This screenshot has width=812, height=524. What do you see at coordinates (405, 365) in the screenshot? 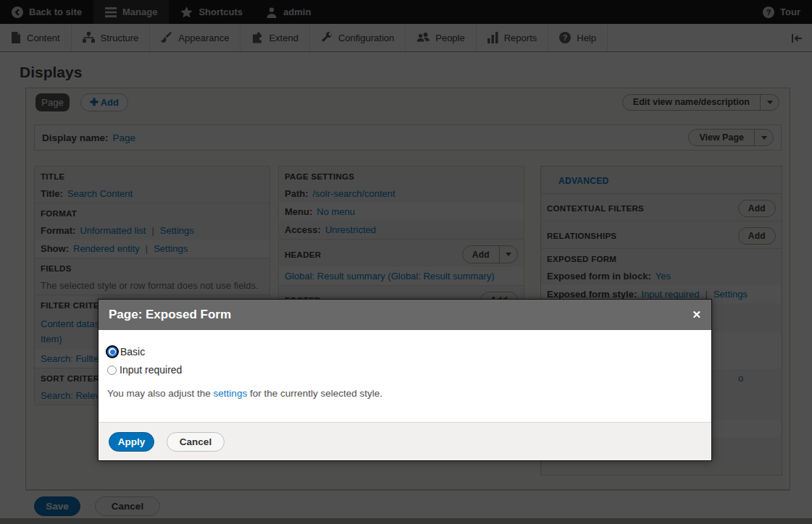
I see `modal-body: Basic Input required You may also adjust…` at bounding box center [405, 365].